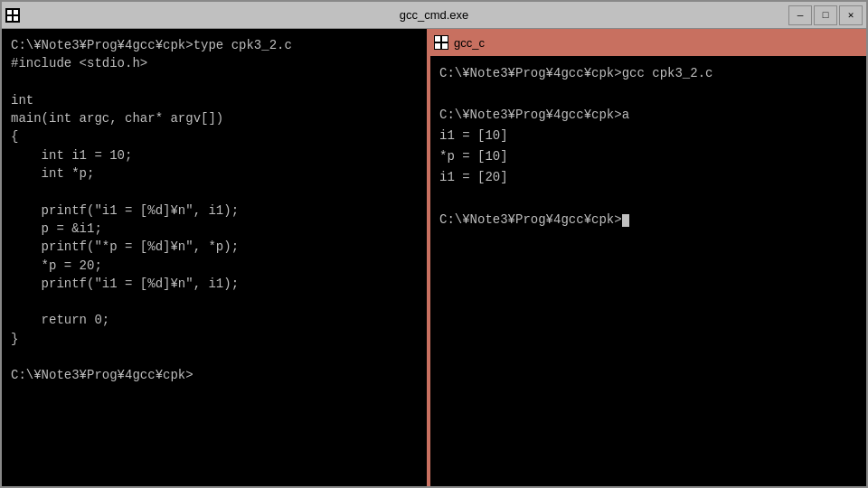 Image resolution: width=868 pixels, height=488 pixels. Describe the element at coordinates (214, 247) in the screenshot. I see `left-terminal-line: printf("*p = [%d]¥n", *p);` at that location.